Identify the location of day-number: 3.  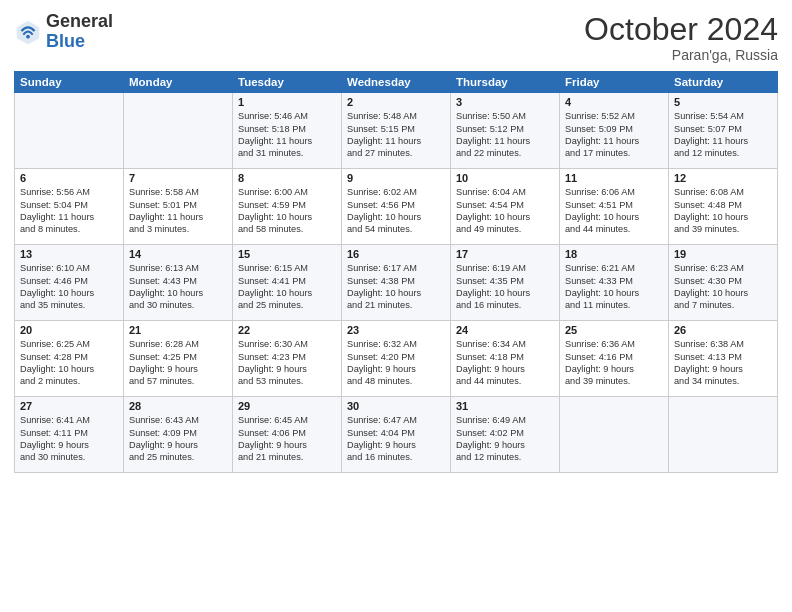
(505, 102).